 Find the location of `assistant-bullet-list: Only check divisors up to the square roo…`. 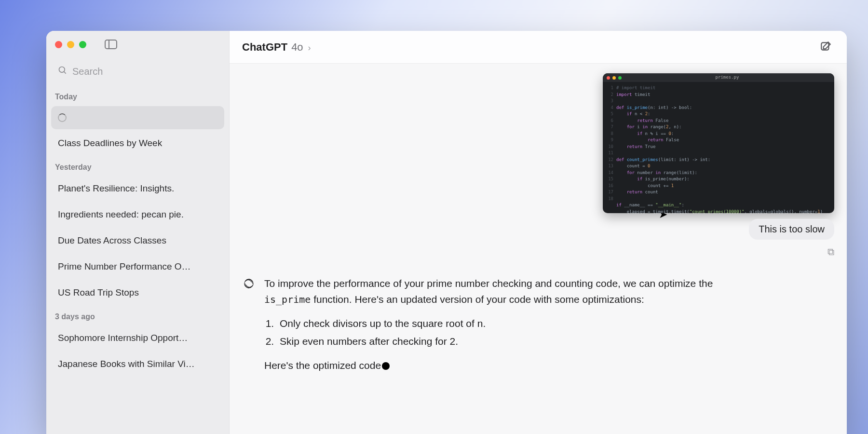

assistant-bullet-list: Only check divisors up to the square roo… is located at coordinates (516, 333).